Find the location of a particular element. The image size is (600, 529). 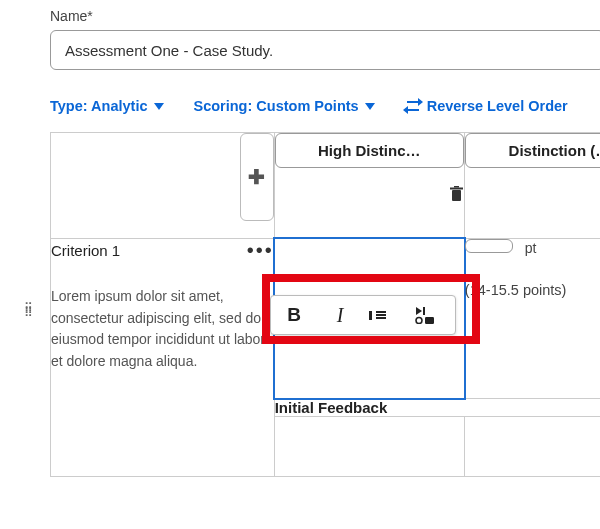

reverse-order-button: Reverse Level Order is located at coordinates (486, 106).